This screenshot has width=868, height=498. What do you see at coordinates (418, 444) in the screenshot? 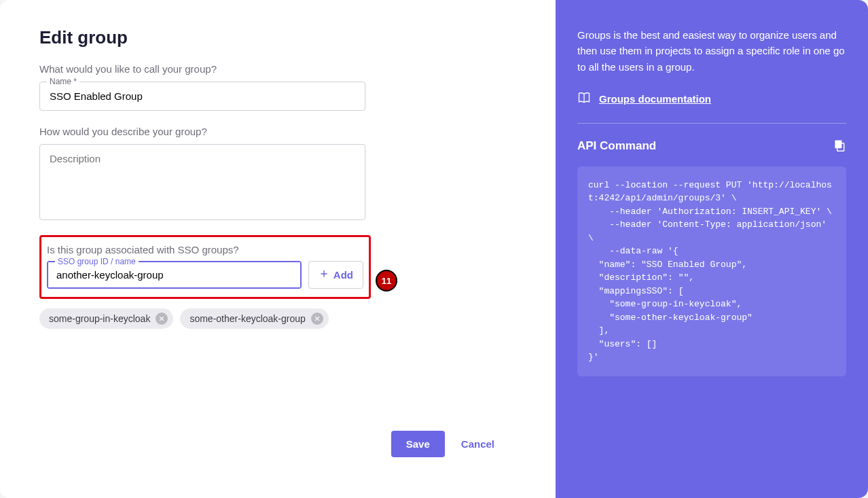
I see `save-button: Save` at bounding box center [418, 444].